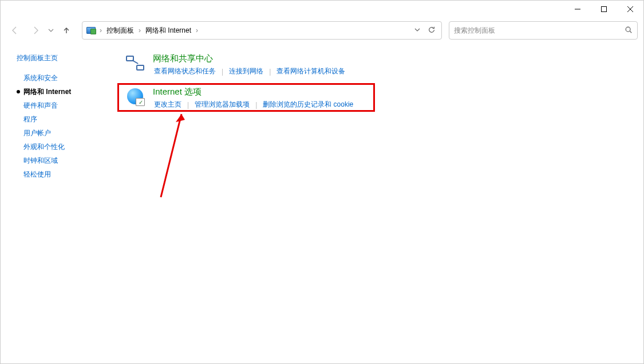 This screenshot has height=364, width=644. What do you see at coordinates (66, 133) in the screenshot?
I see `sidebar-item-user-accounts: 用户帐户` at bounding box center [66, 133].